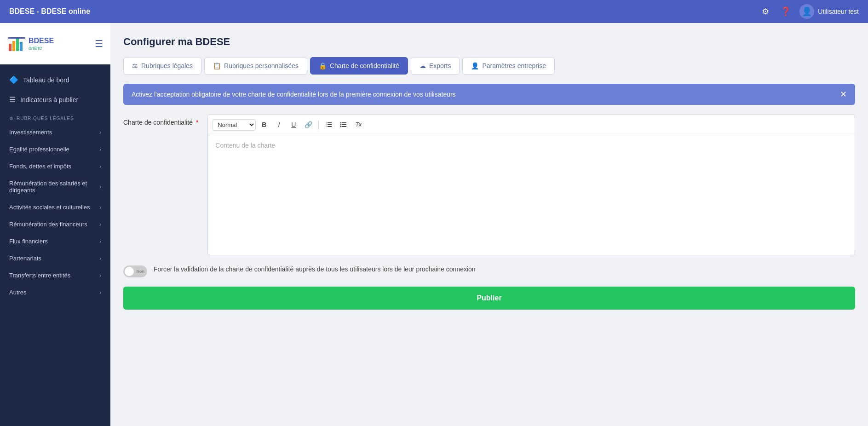 The image size is (868, 426). I want to click on settings-icon: ⚙, so click(765, 12).